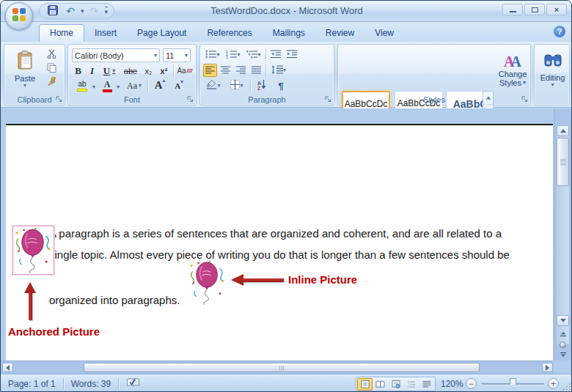 Image resolution: width=572 pixels, height=392 pixels. I want to click on tab-references: References, so click(229, 34).